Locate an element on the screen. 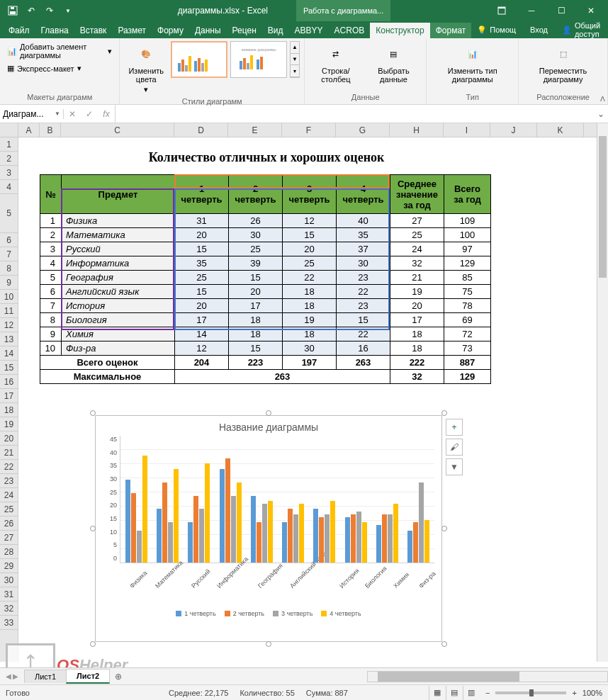 This screenshot has width=608, height=700. tab-home: Главна is located at coordinates (55, 30).